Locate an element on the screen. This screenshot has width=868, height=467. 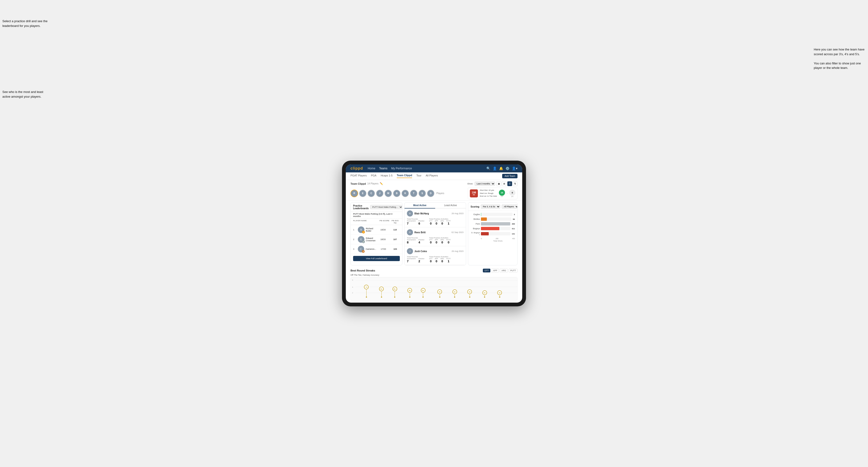
streak-circle-8: 4x is located at coordinates (470, 292).